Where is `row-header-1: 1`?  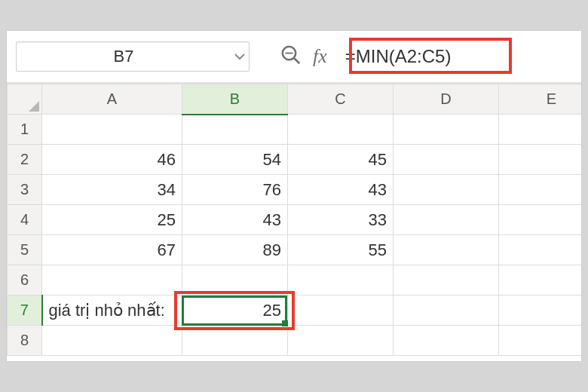 row-header-1: 1 is located at coordinates (25, 130).